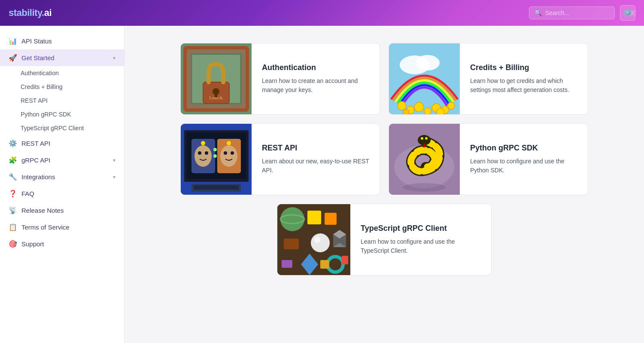  Describe the element at coordinates (62, 211) in the screenshot. I see `sidebar-item-release-notes: 📡 Release Notes` at that location.